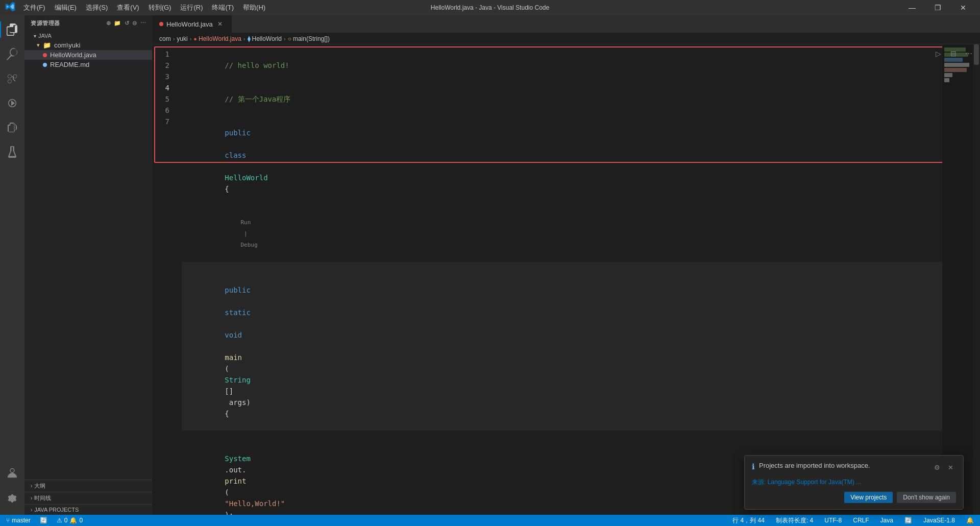 The width and height of the screenshot is (980, 526). Describe the element at coordinates (254, 8) in the screenshot. I see `menu-help: 帮助(H)` at that location.